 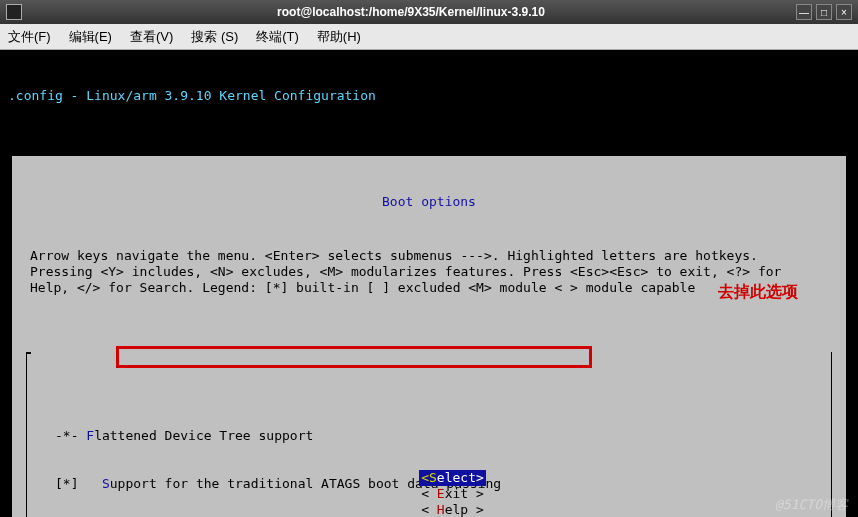 What do you see at coordinates (411, 12) in the screenshot?
I see `window-title: root@localhost:/home/9X35/Kernel/linux-3…` at bounding box center [411, 12].